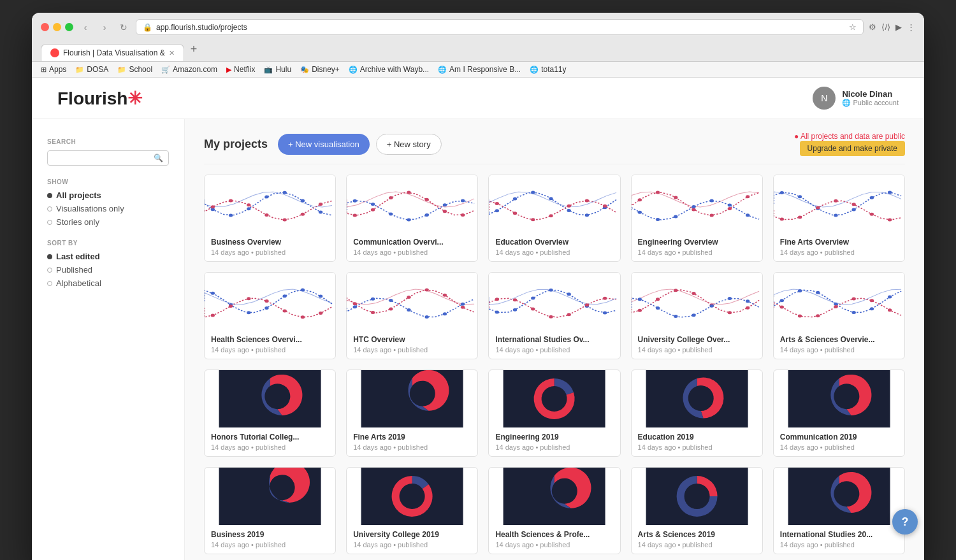  Describe the element at coordinates (905, 522) in the screenshot. I see `help-button: ?` at that location.